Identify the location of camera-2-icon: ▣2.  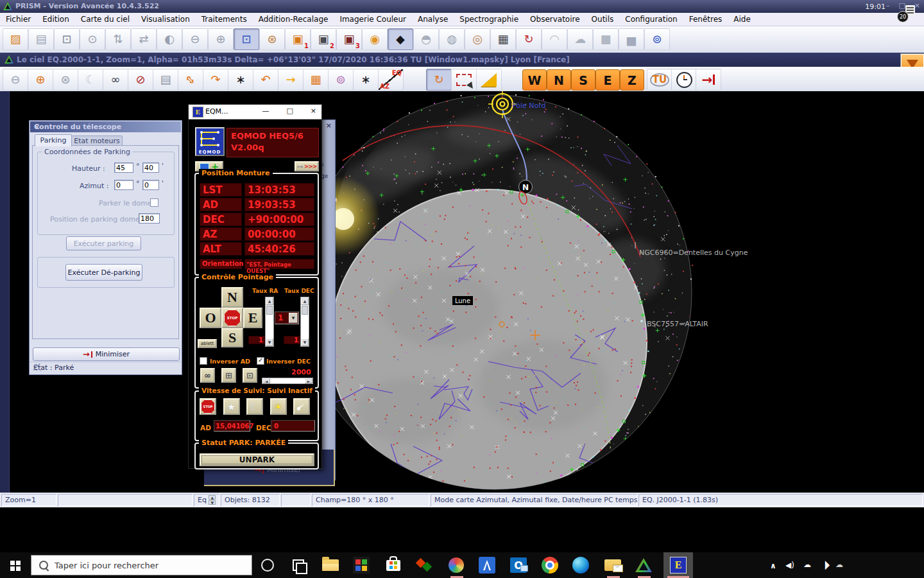
(323, 39).